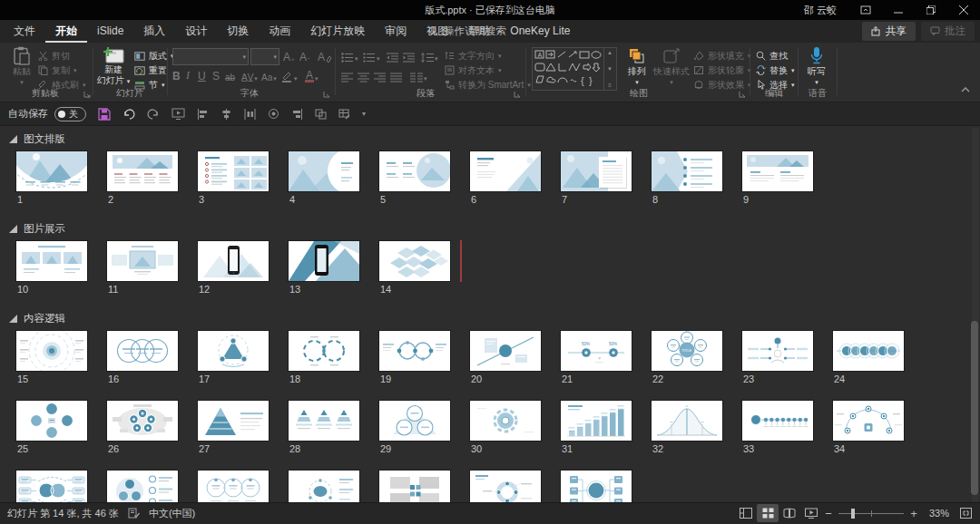  What do you see at coordinates (66, 31) in the screenshot?
I see `tab-开始: 开始` at bounding box center [66, 31].